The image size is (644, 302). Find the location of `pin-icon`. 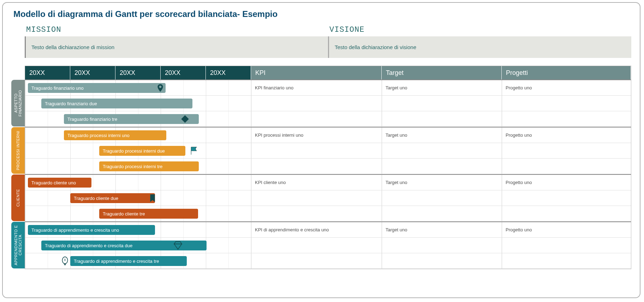

pin-icon is located at coordinates (160, 88).